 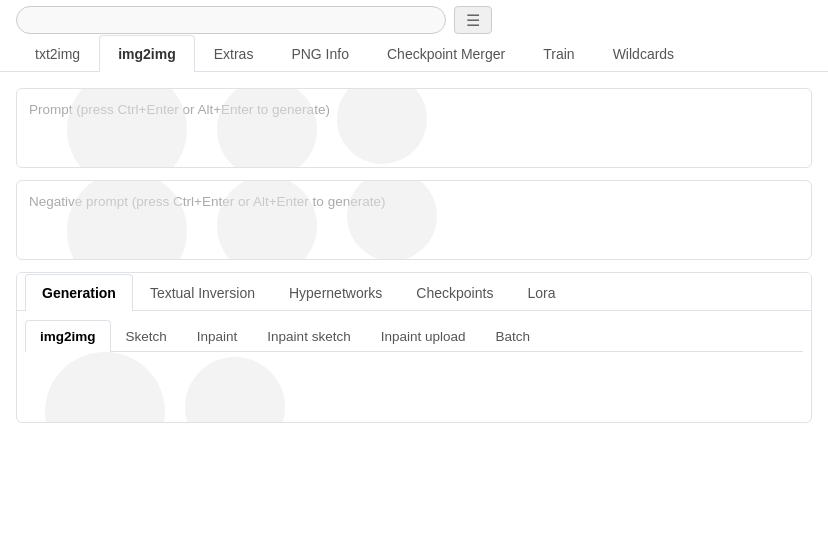 I want to click on generation-tabs: Generation Textual Inversion Hypernetwor…, so click(x=414, y=292).